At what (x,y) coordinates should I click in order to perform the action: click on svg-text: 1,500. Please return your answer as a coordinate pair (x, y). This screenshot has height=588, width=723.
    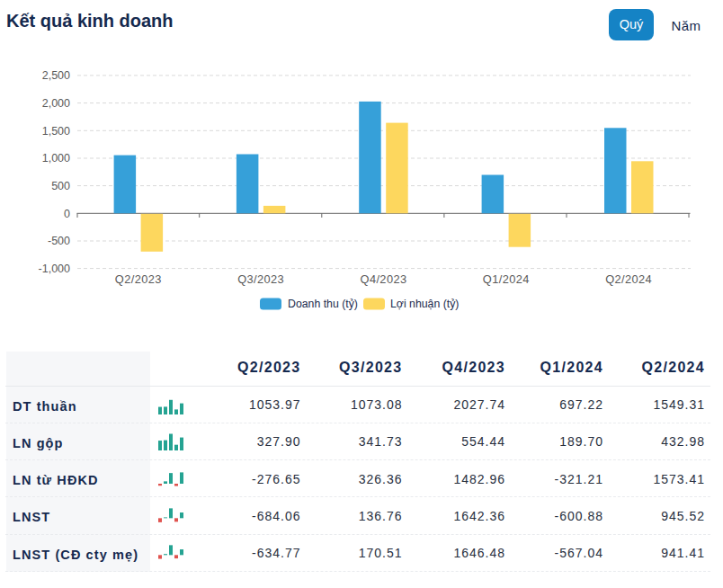
    Looking at the image, I should click on (56, 131).